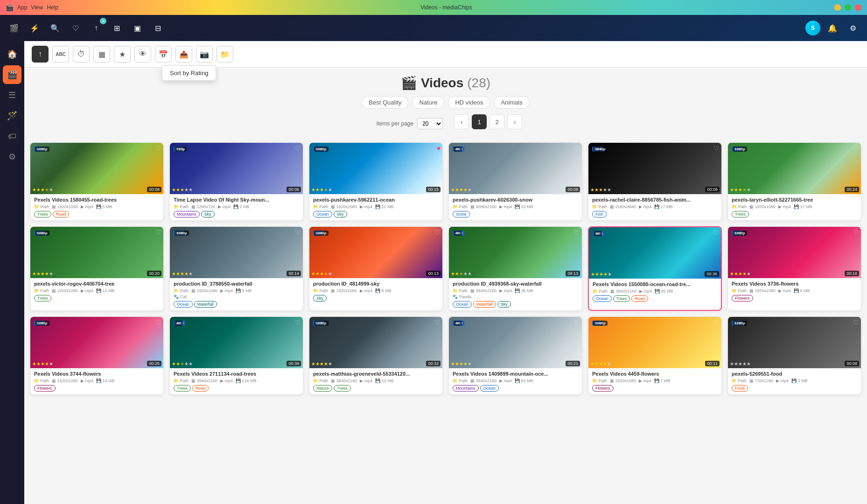  What do you see at coordinates (439, 148) in the screenshot?
I see `like-button: ♥` at bounding box center [439, 148].